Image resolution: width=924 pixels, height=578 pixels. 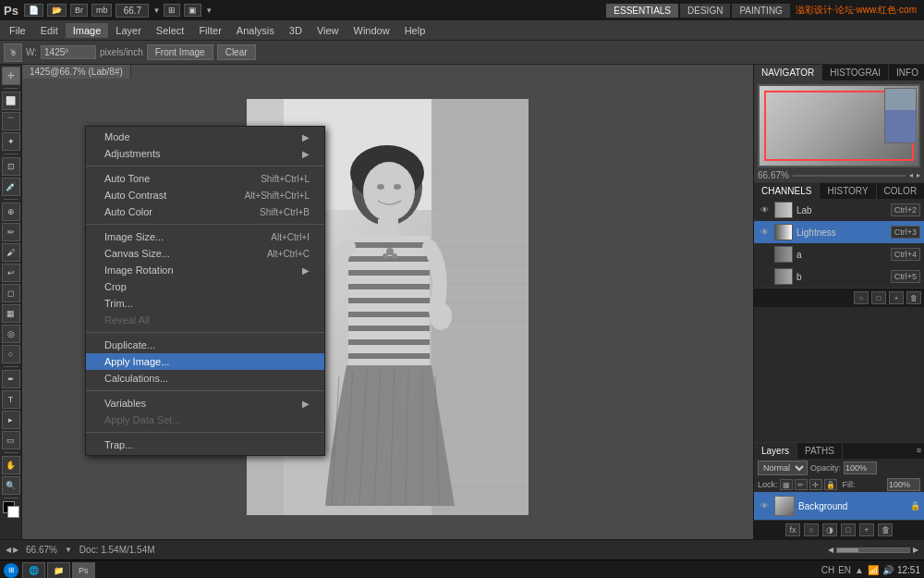 What do you see at coordinates (205, 270) in the screenshot?
I see `menu-image-rotation: Image Rotation ▶` at bounding box center [205, 270].